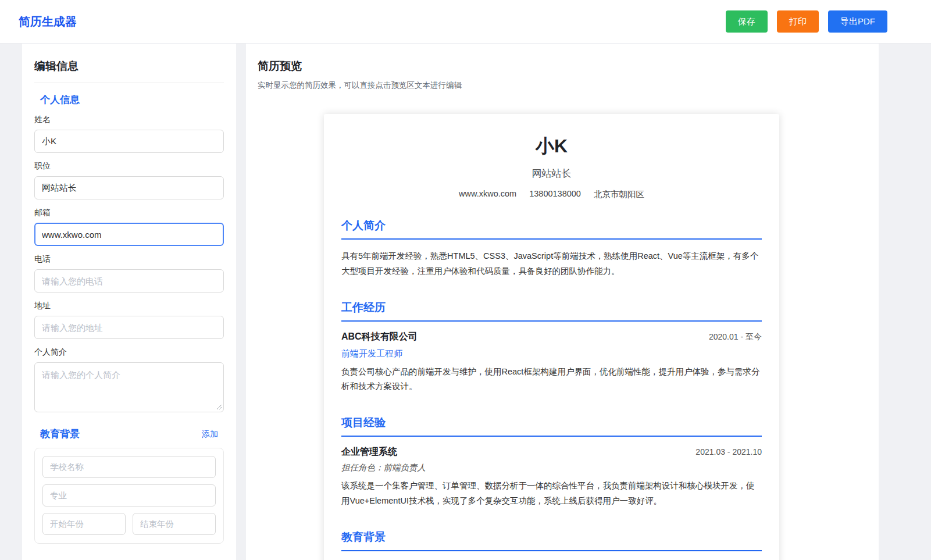  What do you see at coordinates (129, 213) in the screenshot?
I see `email-label: 邮箱` at bounding box center [129, 213].